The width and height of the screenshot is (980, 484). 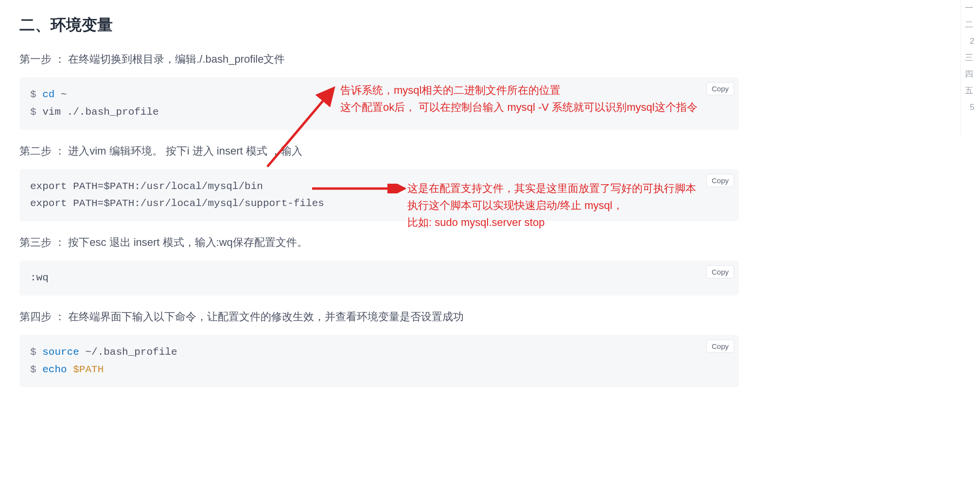 What do you see at coordinates (972, 25) in the screenshot?
I see `toc-item-2: 二` at bounding box center [972, 25].